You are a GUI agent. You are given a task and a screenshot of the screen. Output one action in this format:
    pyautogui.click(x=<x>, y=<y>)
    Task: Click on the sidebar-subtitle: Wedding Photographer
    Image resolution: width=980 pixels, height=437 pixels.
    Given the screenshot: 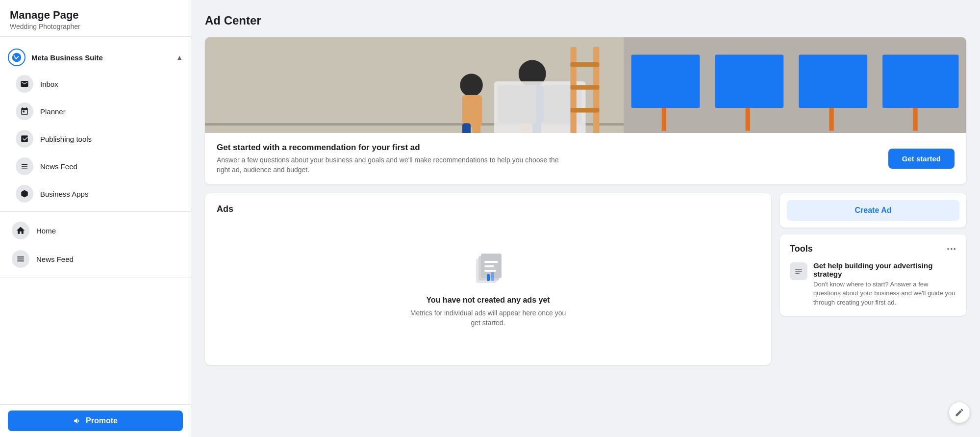 What is the action you would take?
    pyautogui.click(x=95, y=26)
    